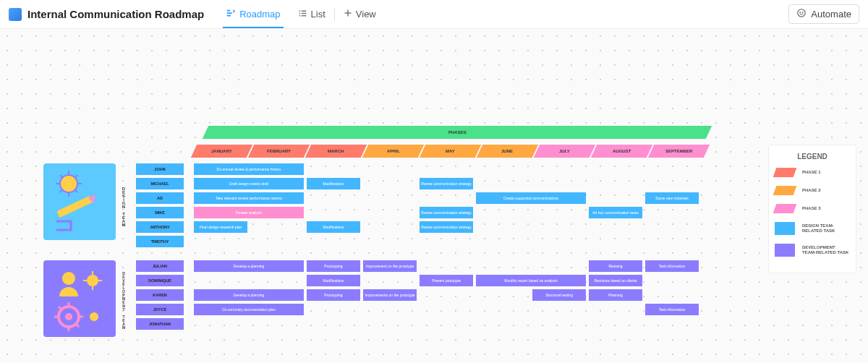 The height and width of the screenshot is (363, 868). What do you see at coordinates (80, 202) in the screenshot?
I see `design-team-illustration` at bounding box center [80, 202].